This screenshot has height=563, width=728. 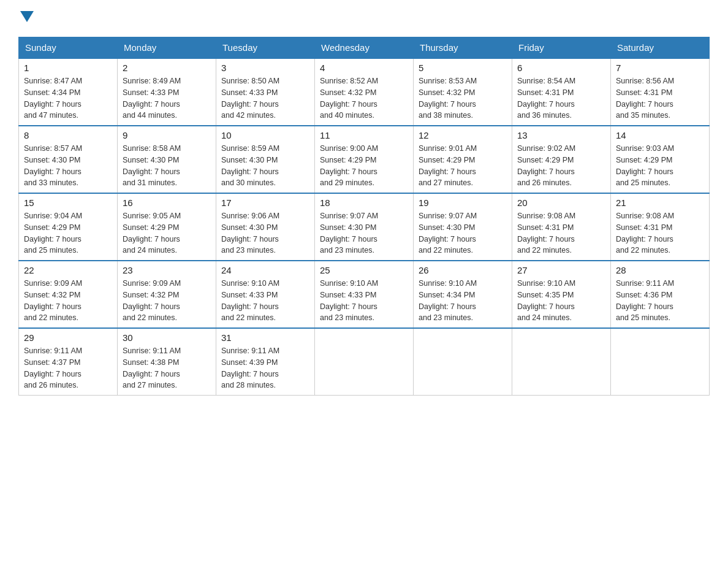 What do you see at coordinates (68, 337) in the screenshot?
I see `day-number: 29` at bounding box center [68, 337].